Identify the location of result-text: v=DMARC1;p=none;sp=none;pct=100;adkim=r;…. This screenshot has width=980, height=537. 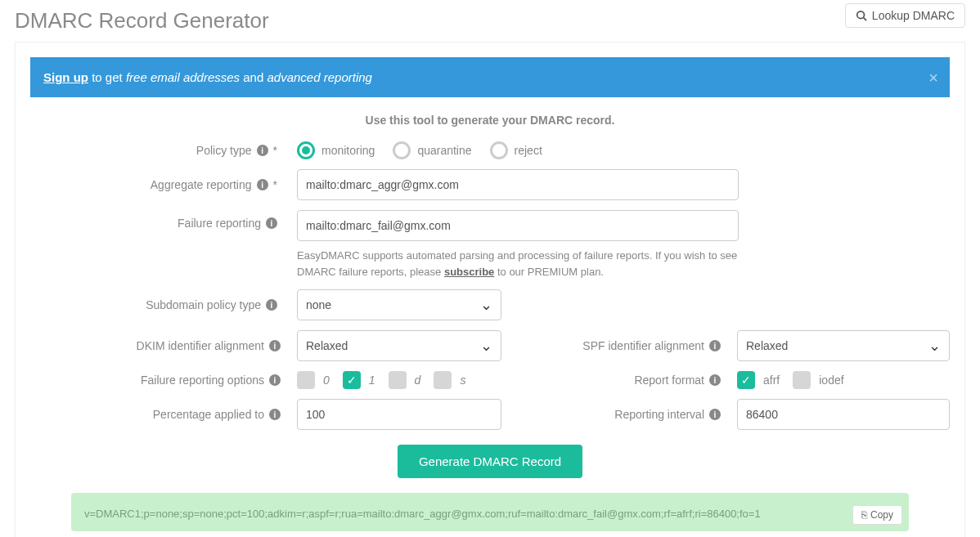
(422, 513).